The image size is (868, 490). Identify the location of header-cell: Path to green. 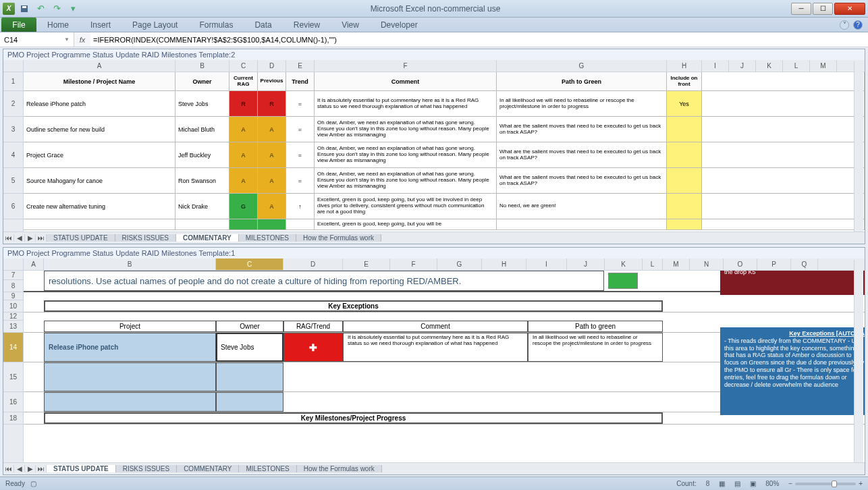
(595, 327).